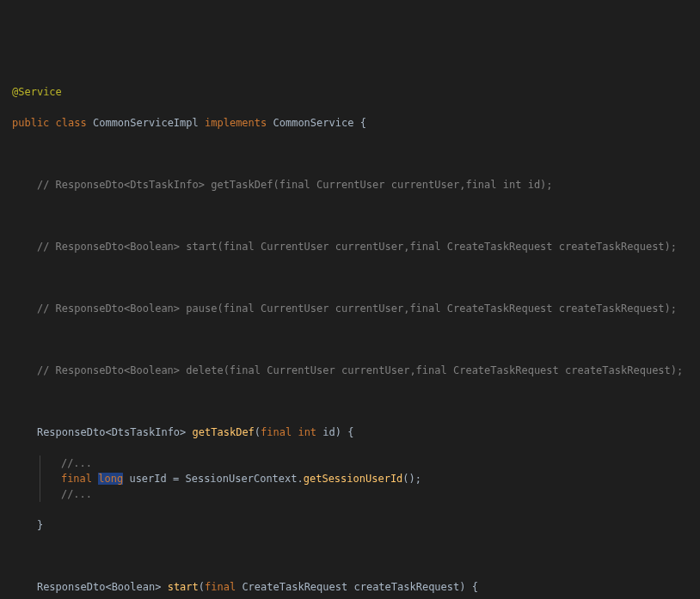  I want to click on annotation-name: Service, so click(40, 92).